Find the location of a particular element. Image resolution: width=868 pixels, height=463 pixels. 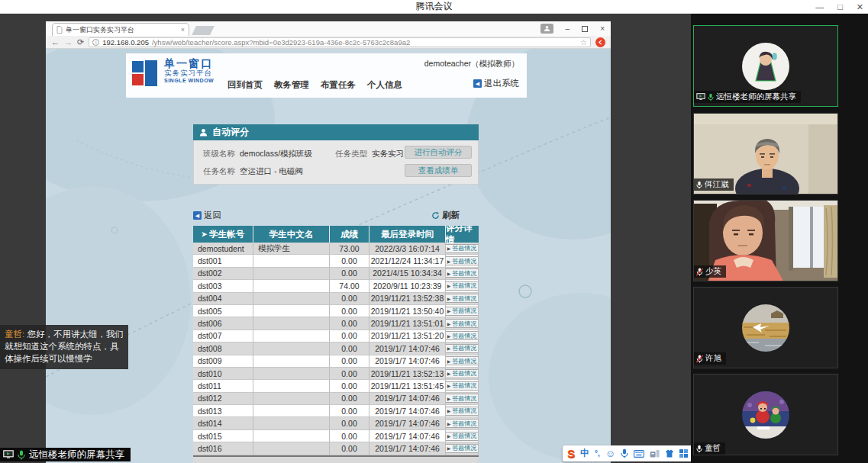

table-row: dst0100.002019/11/21 13:52:13▶答题情况 is located at coordinates (336, 374).